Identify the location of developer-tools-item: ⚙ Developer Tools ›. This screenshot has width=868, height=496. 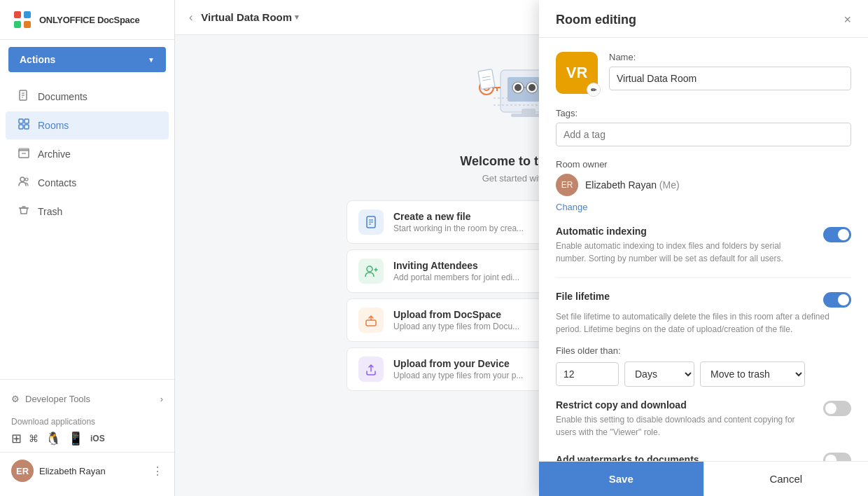
(87, 399).